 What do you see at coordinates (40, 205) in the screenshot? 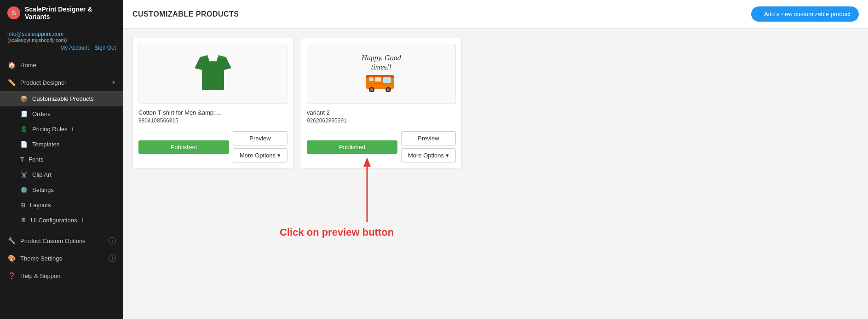
I see `sidebar-item-label: Layouts` at bounding box center [40, 205].